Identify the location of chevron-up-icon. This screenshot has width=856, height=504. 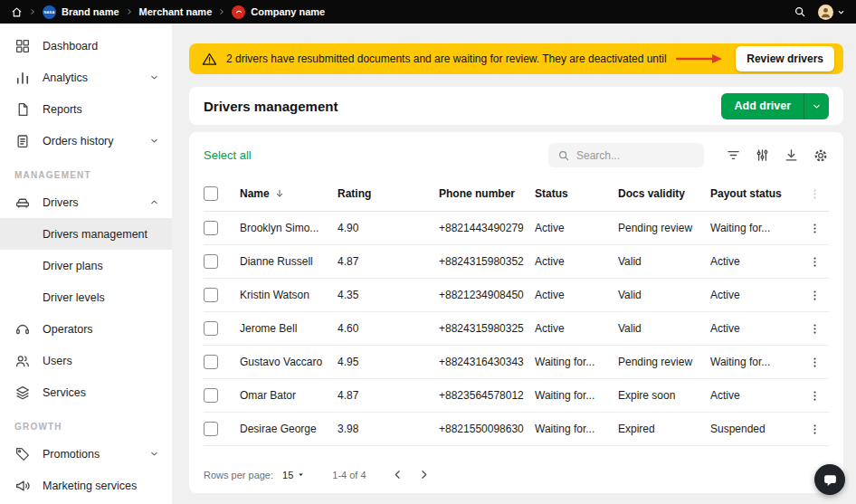
(154, 203).